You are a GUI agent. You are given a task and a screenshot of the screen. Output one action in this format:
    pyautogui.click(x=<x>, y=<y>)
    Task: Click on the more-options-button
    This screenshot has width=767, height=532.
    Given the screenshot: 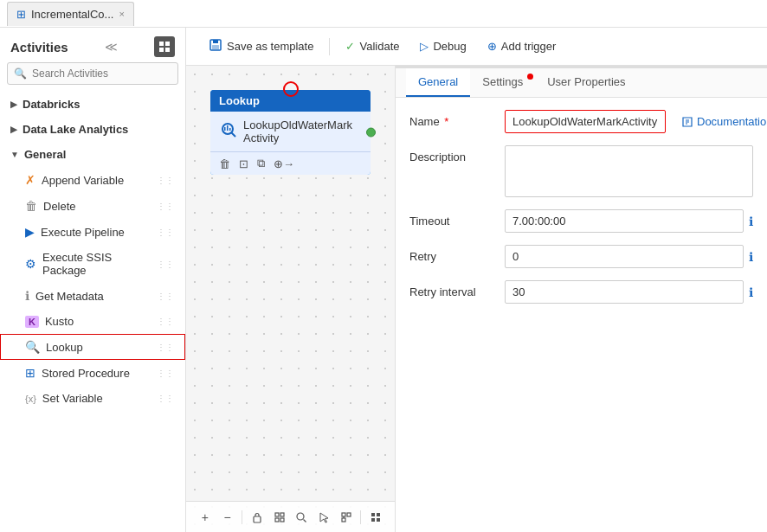 What is the action you would take?
    pyautogui.click(x=376, y=517)
    